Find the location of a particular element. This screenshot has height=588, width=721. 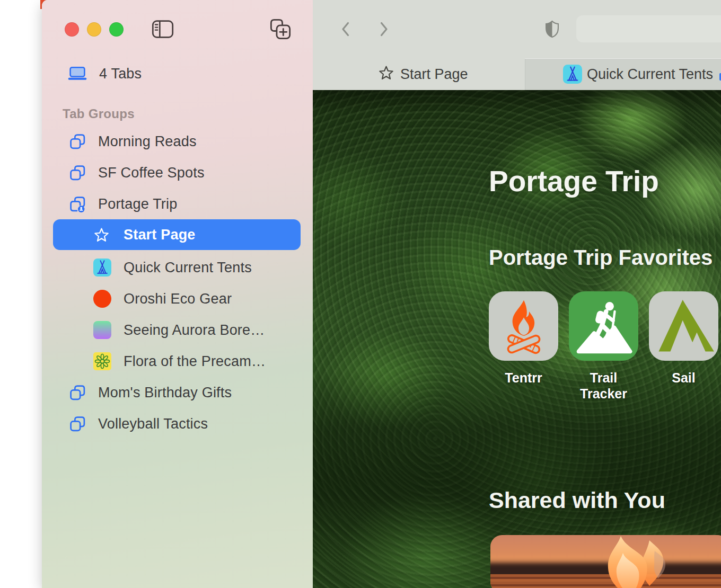

tent-mountain-icon is located at coordinates (684, 326).